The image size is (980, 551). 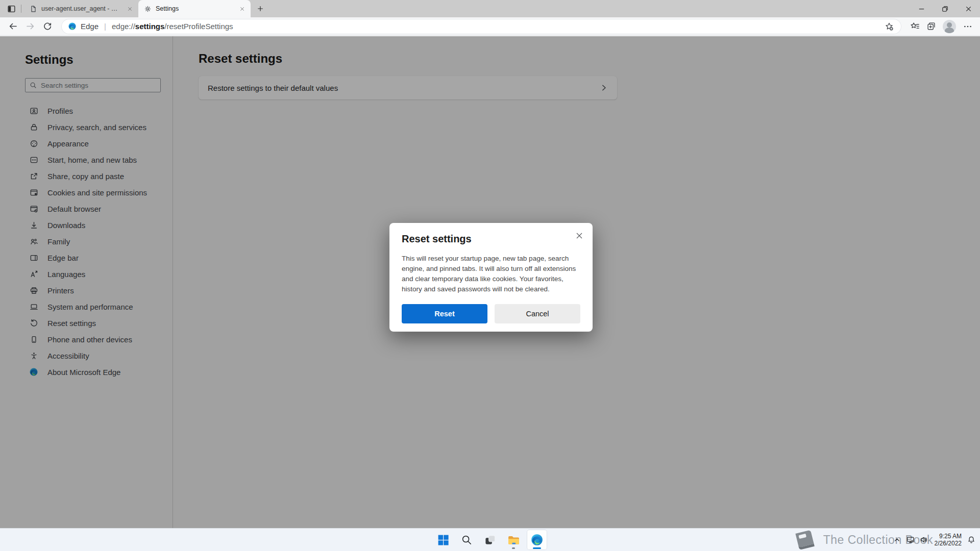 I want to click on back-button, so click(x=13, y=27).